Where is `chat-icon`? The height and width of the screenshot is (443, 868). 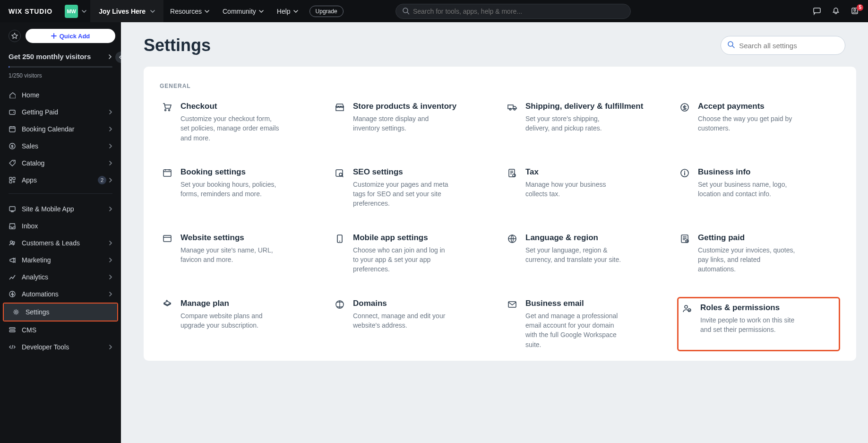
chat-icon is located at coordinates (817, 11).